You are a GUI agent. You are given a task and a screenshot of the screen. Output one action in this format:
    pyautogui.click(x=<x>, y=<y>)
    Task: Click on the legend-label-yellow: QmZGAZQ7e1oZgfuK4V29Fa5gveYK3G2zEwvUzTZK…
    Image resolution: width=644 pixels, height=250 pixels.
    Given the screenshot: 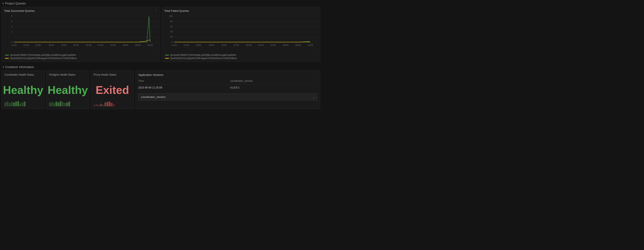 What is the action you would take?
    pyautogui.click(x=44, y=58)
    